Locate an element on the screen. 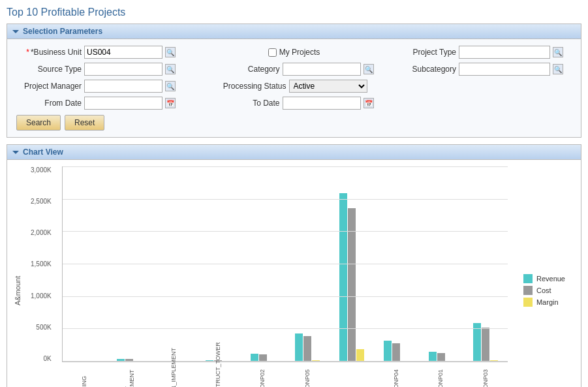  bar-group-prjconp05 is located at coordinates (307, 347).